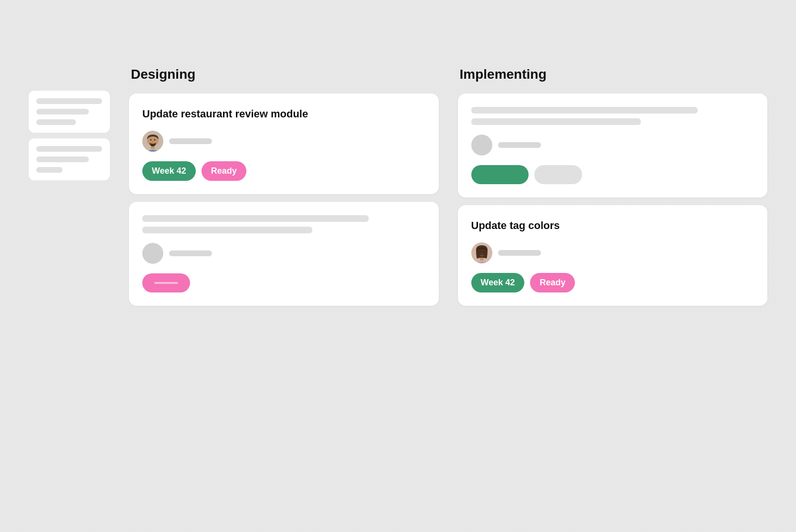 The height and width of the screenshot is (532, 796). Describe the element at coordinates (613, 256) in the screenshot. I see `card-update-tag-colors: Update tag colors` at that location.